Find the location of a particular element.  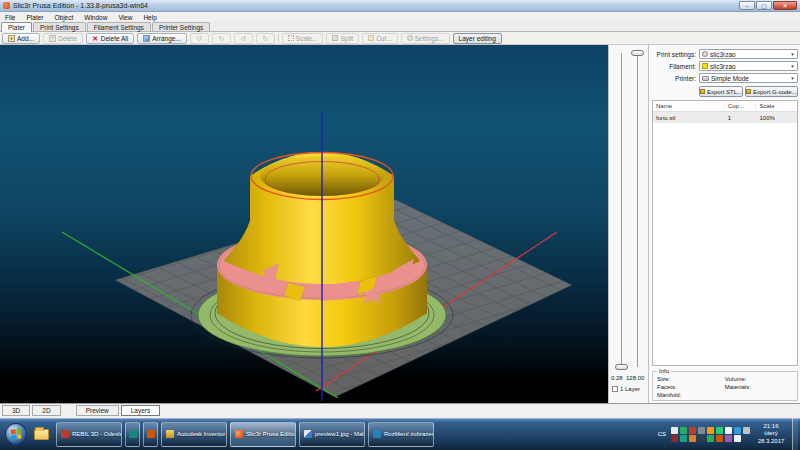

view-tab-layers: Layers is located at coordinates (141, 410).